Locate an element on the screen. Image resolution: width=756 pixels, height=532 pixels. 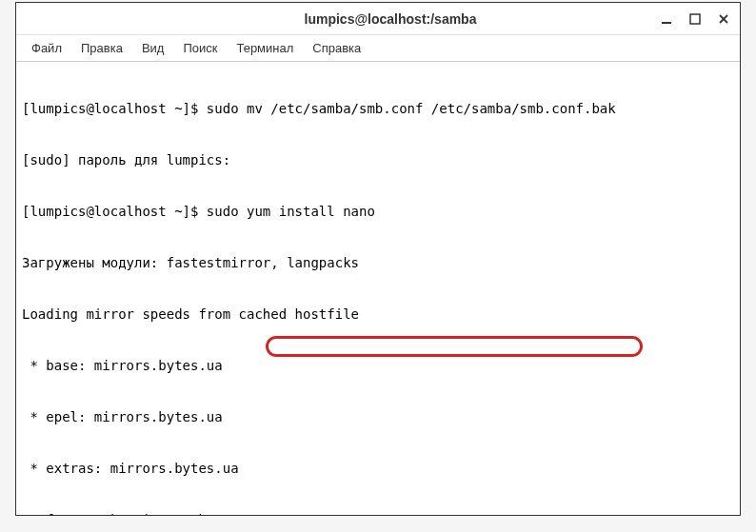
close-button is located at coordinates (724, 19).